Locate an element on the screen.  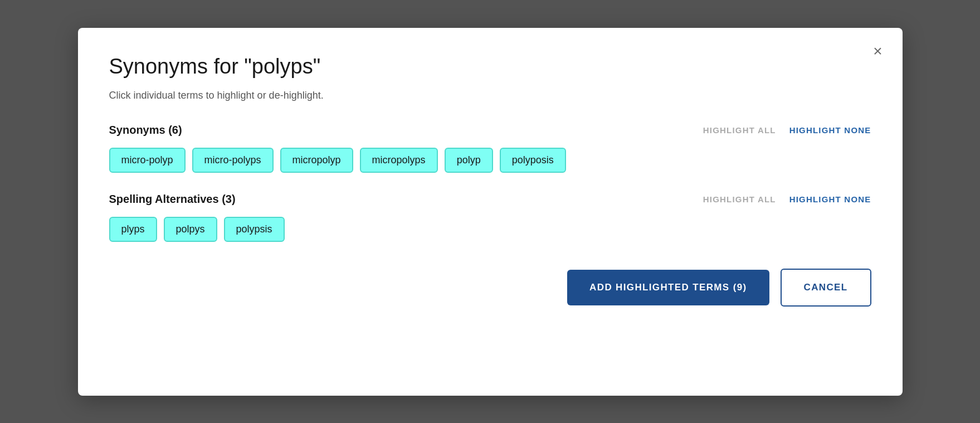
list-item: micro-polyp is located at coordinates (147, 161).